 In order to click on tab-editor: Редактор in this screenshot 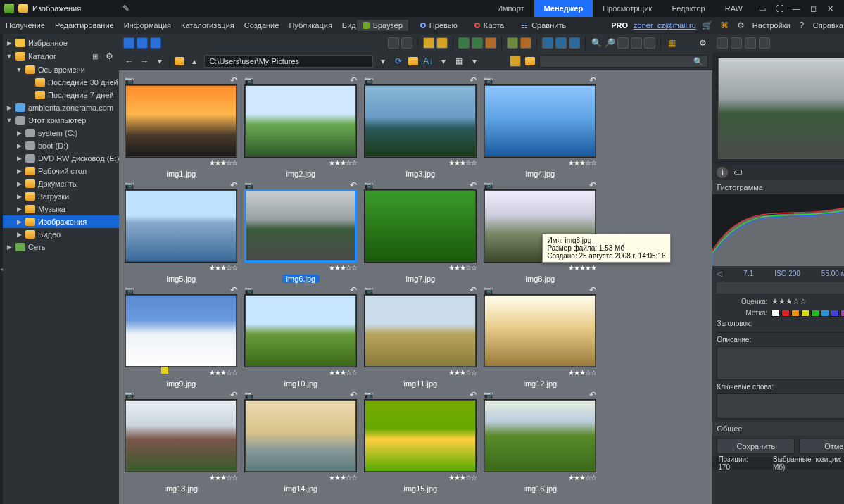, I will do `click(688, 8)`.